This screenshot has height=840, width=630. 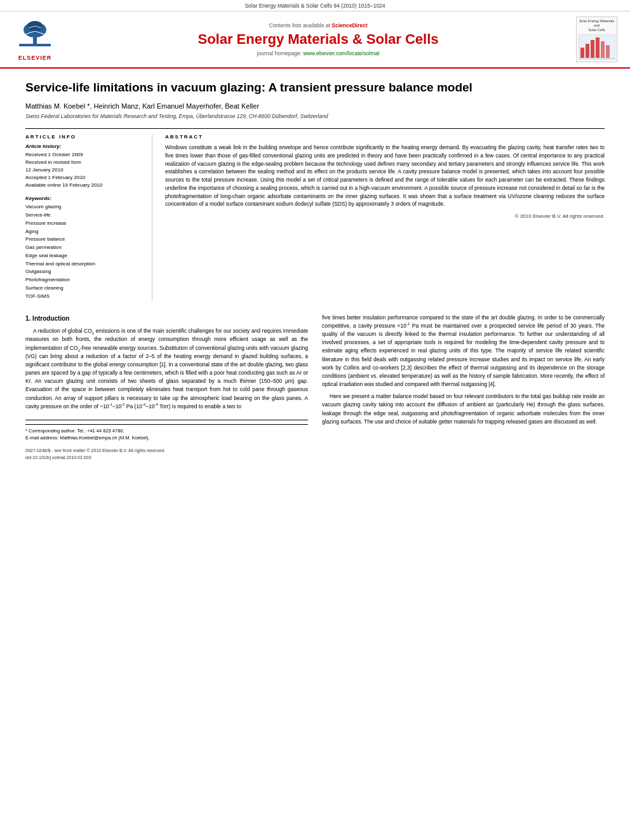 What do you see at coordinates (315, 106) in the screenshot?
I see `authors: Matthias M. Koebel *, Heinrich Manz, Kar…` at bounding box center [315, 106].